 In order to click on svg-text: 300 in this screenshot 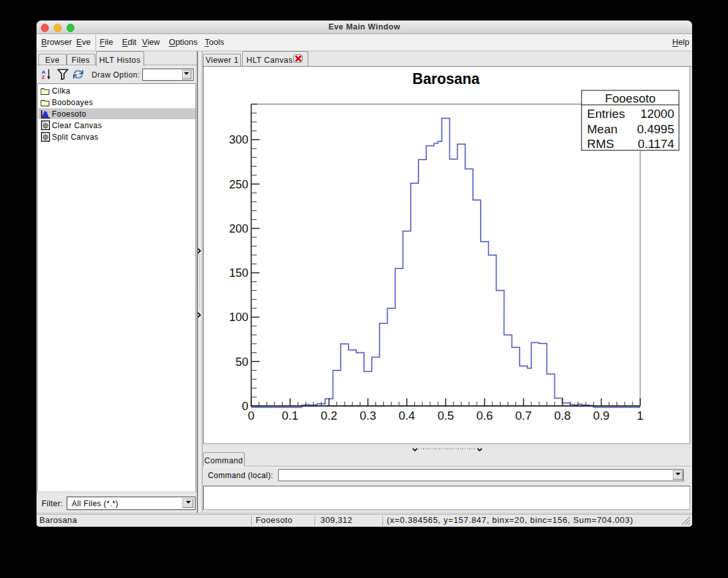, I will do `click(238, 140)`.